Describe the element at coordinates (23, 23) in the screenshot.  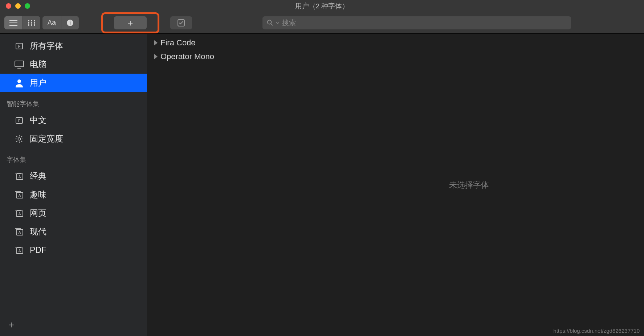
I see `view-mode-group` at that location.